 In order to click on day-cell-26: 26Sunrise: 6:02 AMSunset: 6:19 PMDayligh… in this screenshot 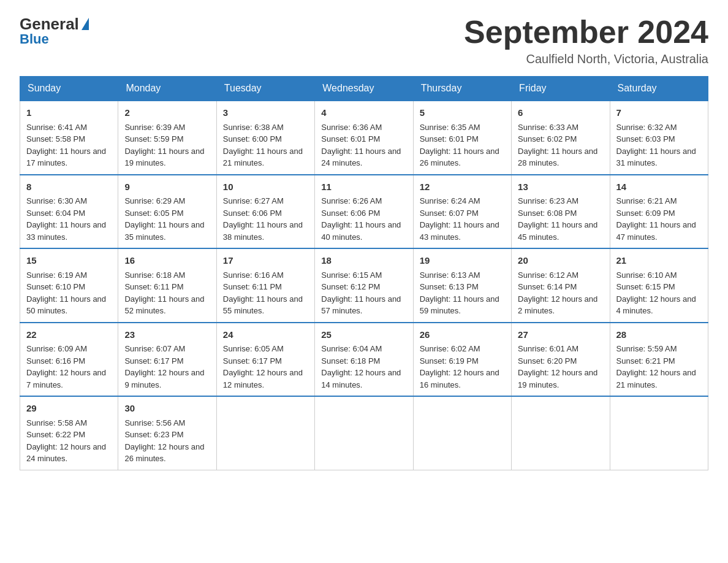, I will do `click(462, 359)`.